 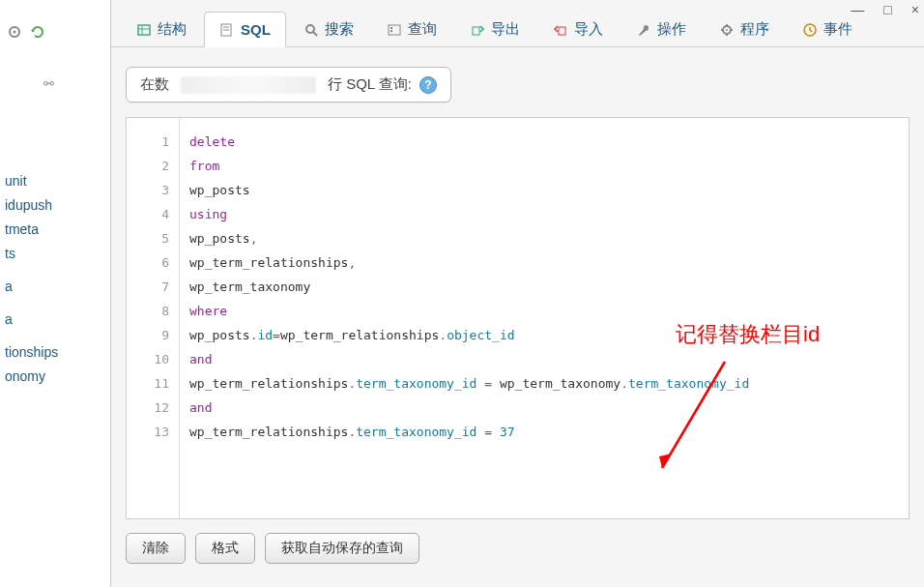 I want to click on structure-icon, so click(x=144, y=30).